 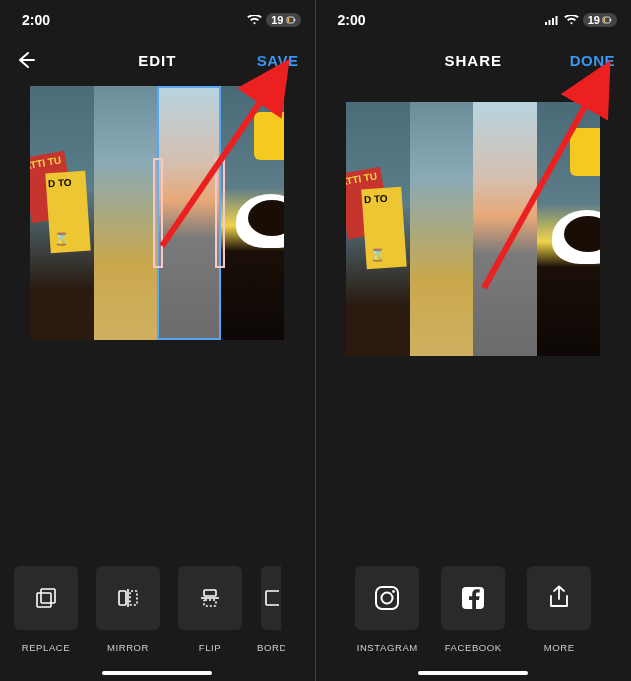 I want to click on page-title: EDIT, so click(x=157, y=60).